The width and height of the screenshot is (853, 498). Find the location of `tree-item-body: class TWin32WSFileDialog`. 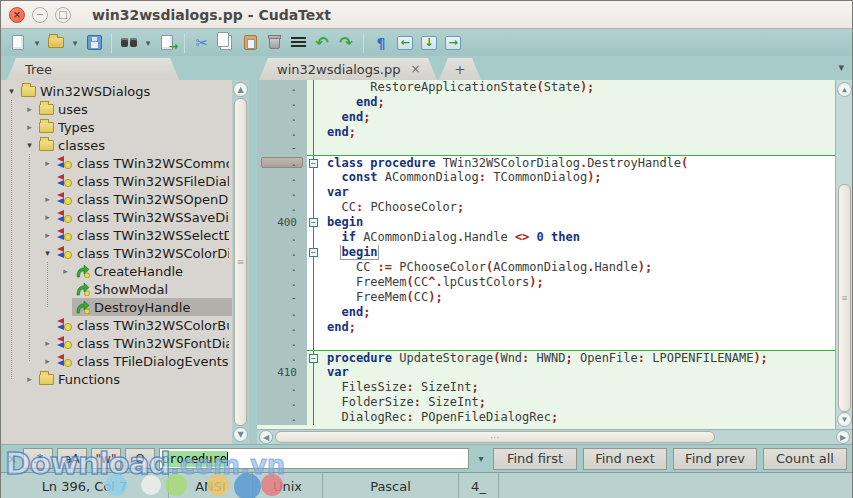

tree-item-body: class TWin32WSFileDialog is located at coordinates (143, 181).